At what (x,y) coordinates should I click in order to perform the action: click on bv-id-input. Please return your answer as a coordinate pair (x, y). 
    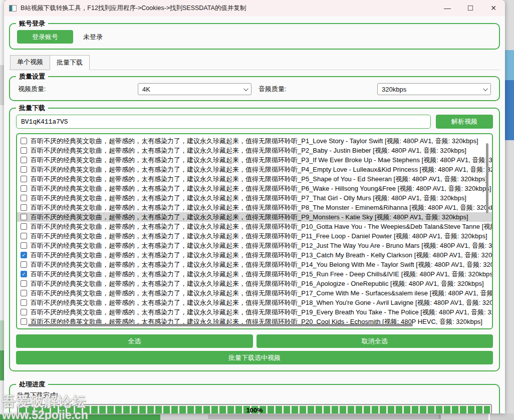
    Looking at the image, I should click on (223, 122).